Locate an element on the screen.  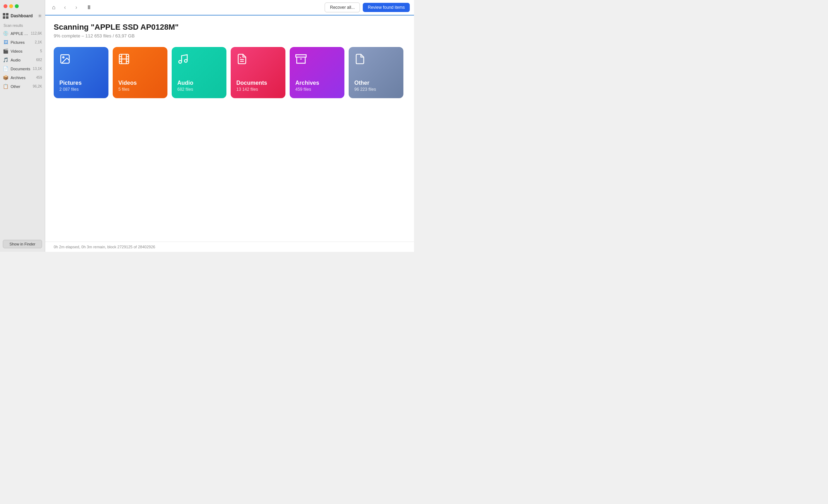
apple-ssd-icon: 💿 is located at coordinates (6, 33).